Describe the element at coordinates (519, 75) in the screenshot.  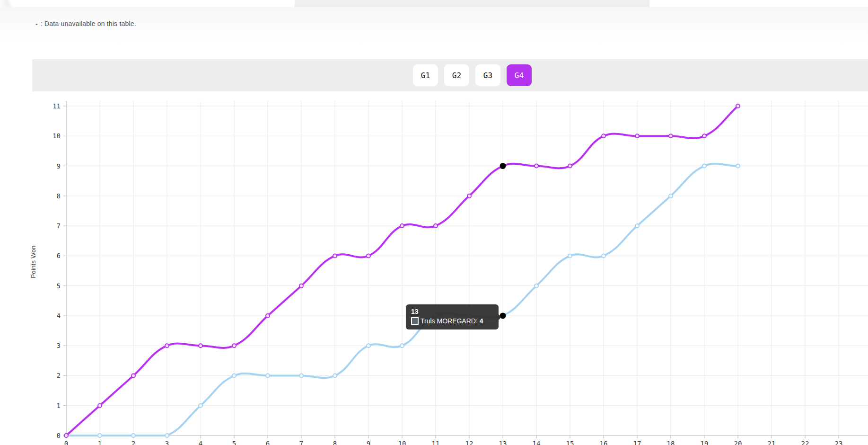
I see `game-tab-g4: G4` at that location.